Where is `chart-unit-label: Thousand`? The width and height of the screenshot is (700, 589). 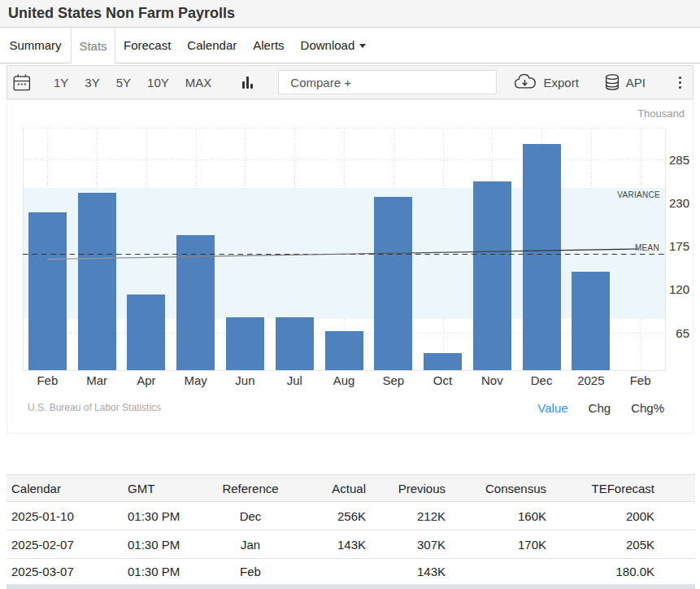 chart-unit-label: Thousand is located at coordinates (661, 114).